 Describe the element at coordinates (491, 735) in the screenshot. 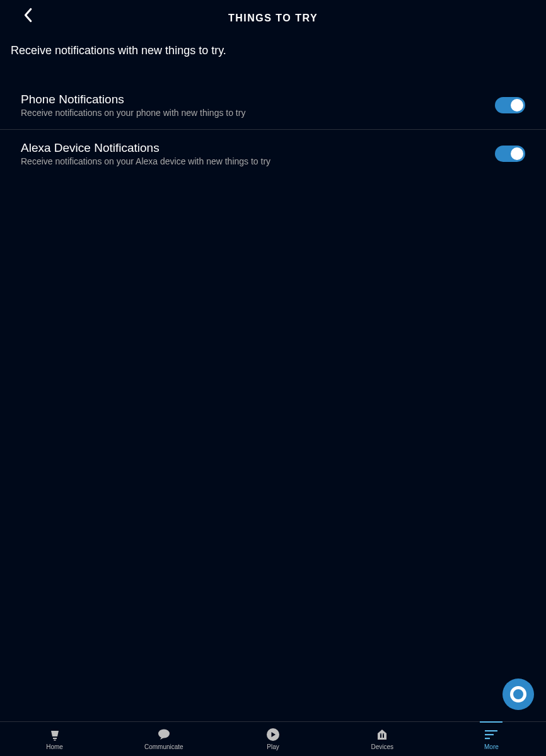

I see `more-icon` at that location.